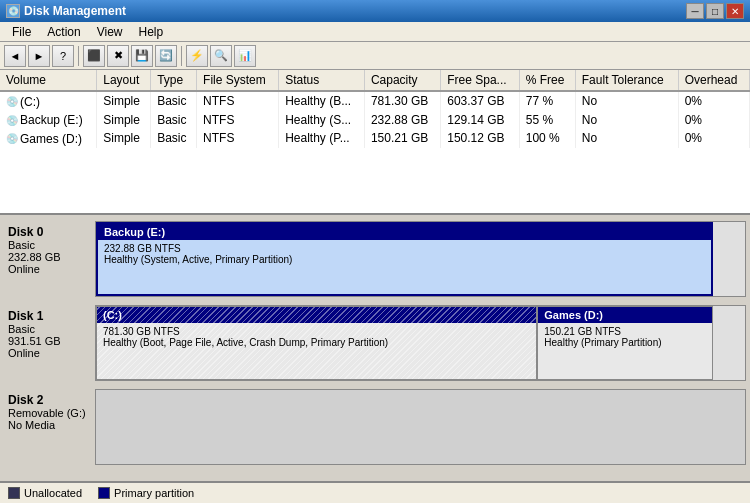 Image resolution: width=750 pixels, height=503 pixels. I want to click on disk-content: Backup (E:)232.88 GB NTFSHealthy (System…, so click(420, 259).